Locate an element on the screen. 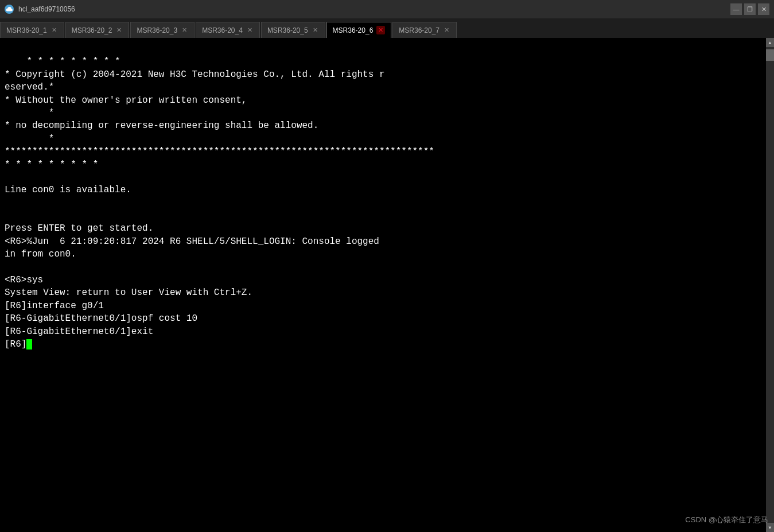 The image size is (774, 532). terminal-line: System View: return to User View with Ct… is located at coordinates (129, 293).